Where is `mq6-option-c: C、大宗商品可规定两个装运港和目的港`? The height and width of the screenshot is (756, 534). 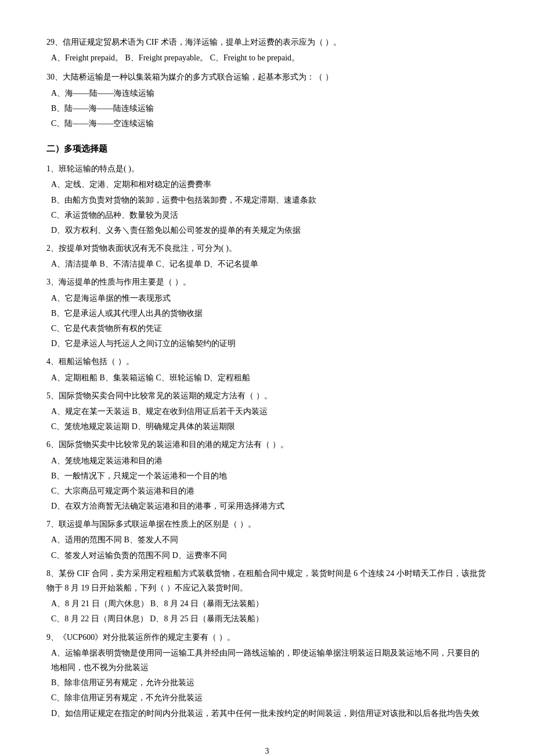
mq6-option-c: C、大宗商品可规定两个装运港和目的港 is located at coordinates (269, 491).